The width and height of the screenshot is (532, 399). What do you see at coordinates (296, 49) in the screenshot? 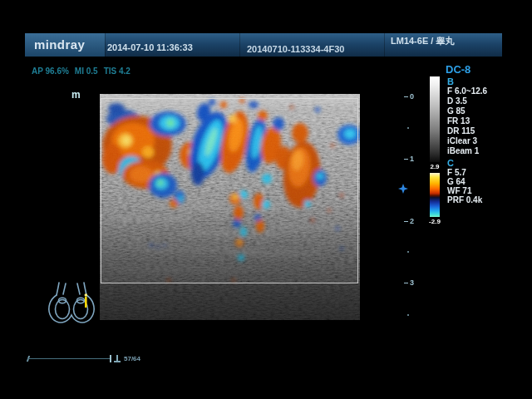
I see `exam-id-text: 20140710-113334-4F30` at bounding box center [296, 49].